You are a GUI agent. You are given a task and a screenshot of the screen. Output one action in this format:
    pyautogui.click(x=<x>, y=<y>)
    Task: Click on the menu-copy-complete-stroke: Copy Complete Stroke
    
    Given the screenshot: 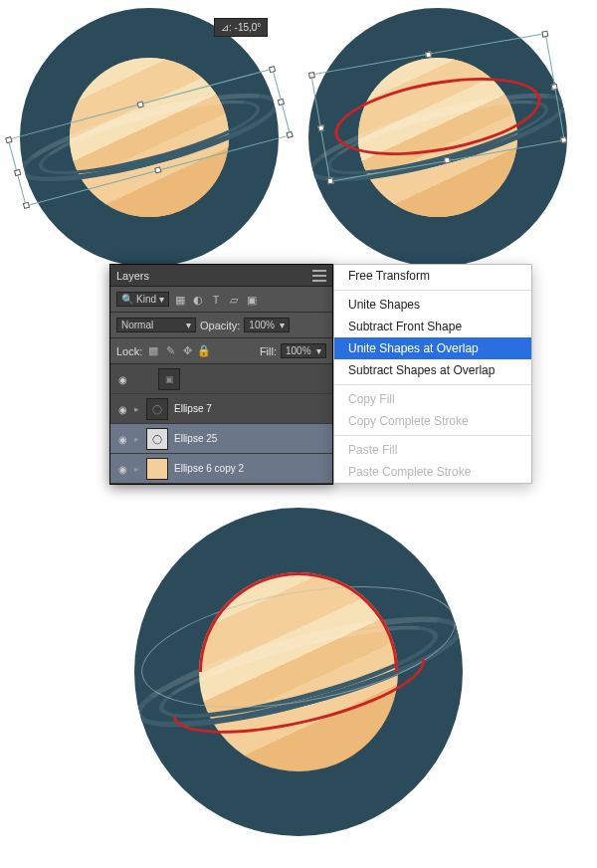 What is the action you would take?
    pyautogui.click(x=433, y=421)
    